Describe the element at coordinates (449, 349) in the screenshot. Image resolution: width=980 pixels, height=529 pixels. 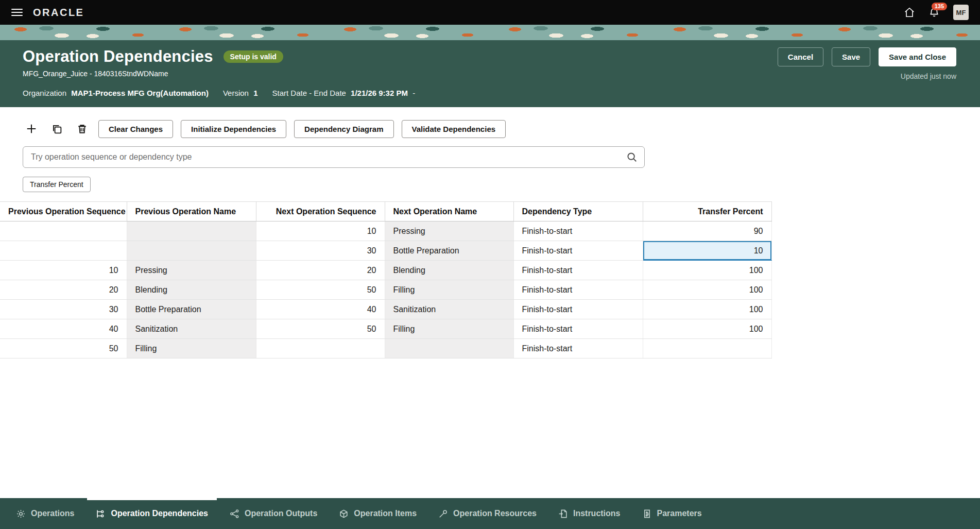
I see `cell-next-operation-name` at that location.